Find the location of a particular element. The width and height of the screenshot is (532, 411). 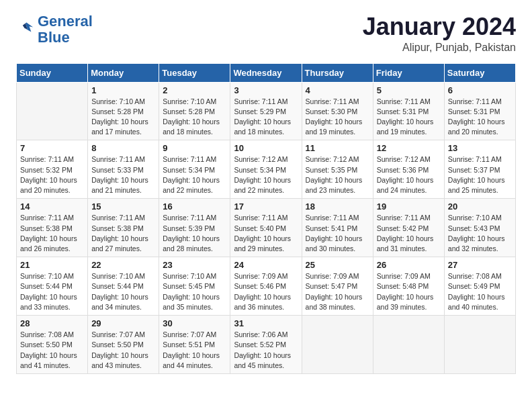

day-number: 25 is located at coordinates (337, 265).